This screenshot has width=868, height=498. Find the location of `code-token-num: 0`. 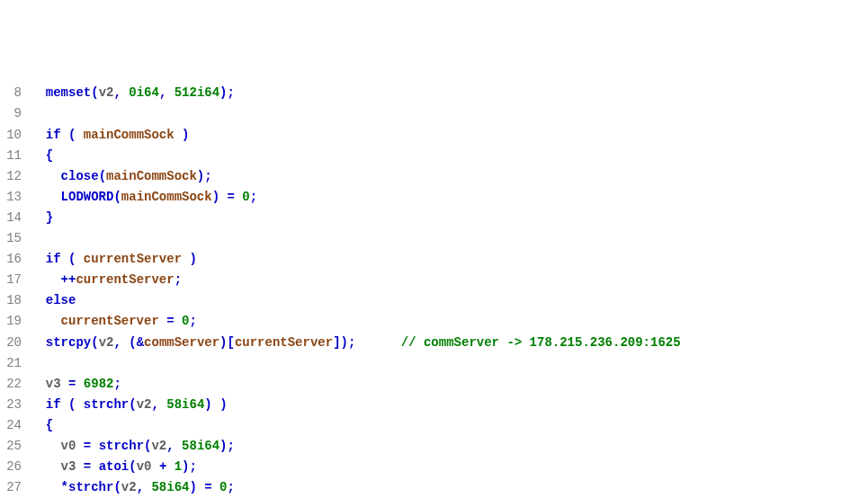

code-token-num: 0 is located at coordinates (246, 197).